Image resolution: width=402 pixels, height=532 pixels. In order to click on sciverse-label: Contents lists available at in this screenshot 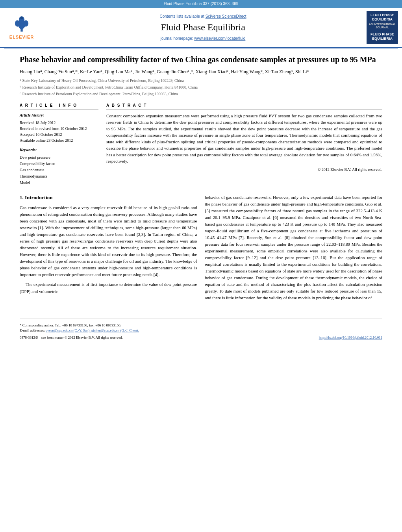, I will do `click(182, 17)`.